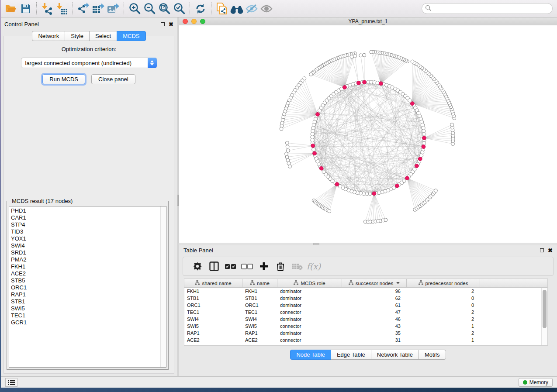  Describe the element at coordinates (366, 298) in the screenshot. I see `table-row: STB1STB1dominator620` at that location.